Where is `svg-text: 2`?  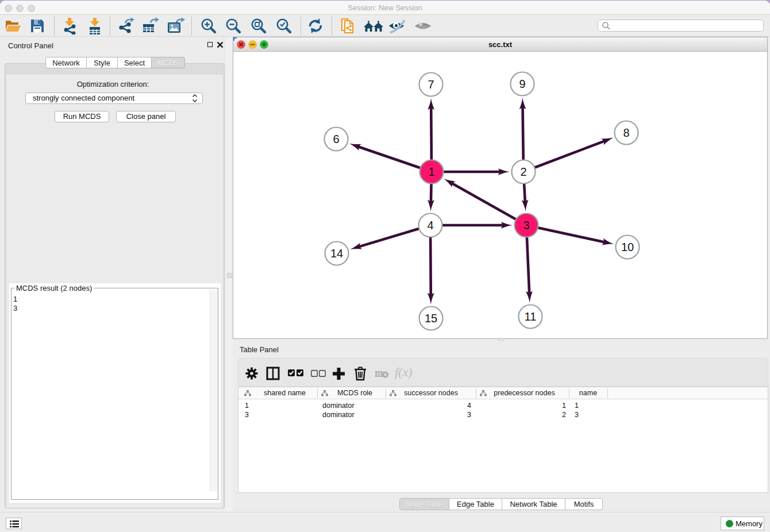 svg-text: 2 is located at coordinates (523, 172).